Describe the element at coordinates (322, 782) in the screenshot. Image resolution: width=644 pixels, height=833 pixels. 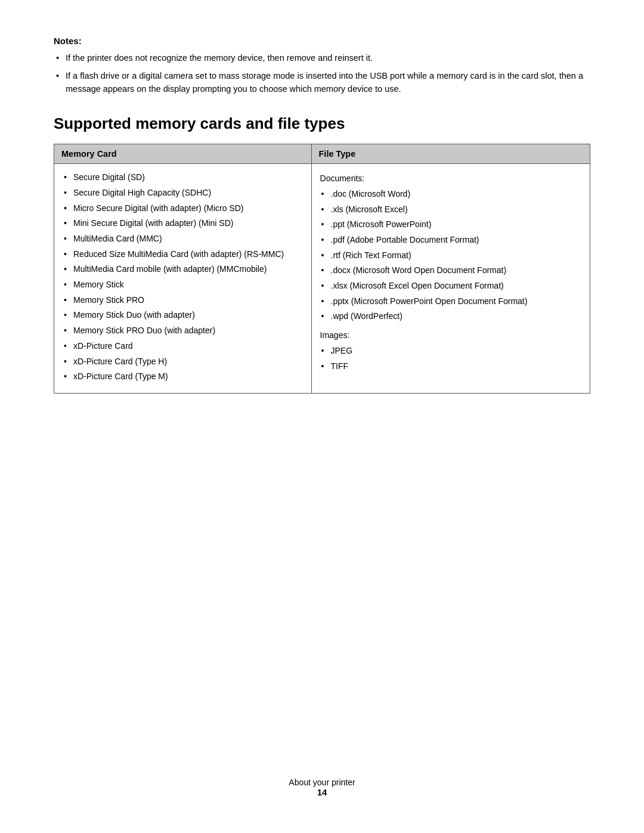
I see `footer-text: About your printer` at that location.